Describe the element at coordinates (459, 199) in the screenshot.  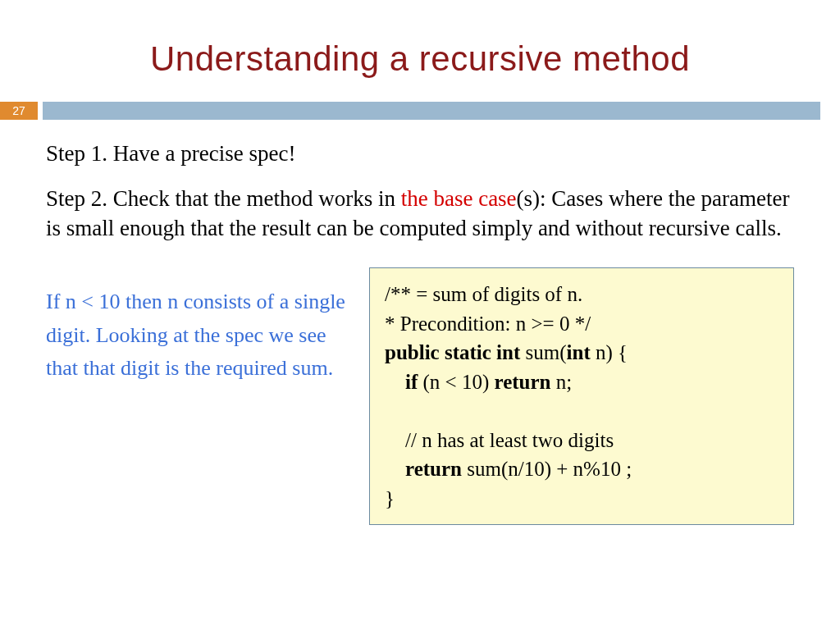
I see `base-case-highlight: the base case` at that location.